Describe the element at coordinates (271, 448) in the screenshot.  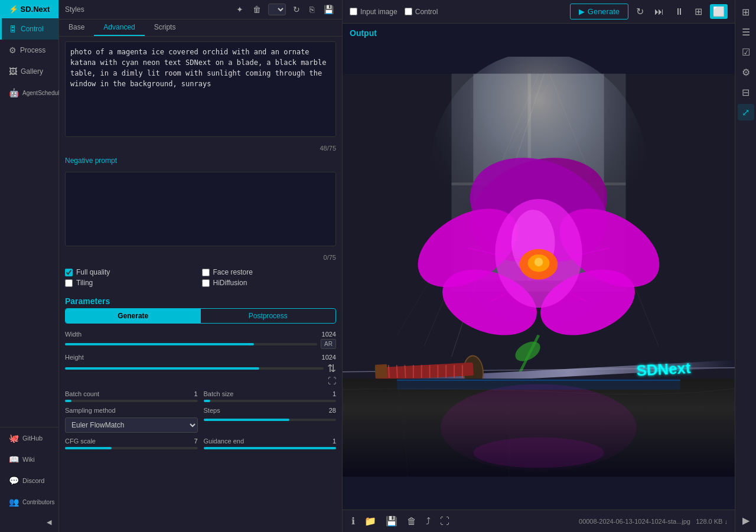
I see `guidance-end-fill` at that location.